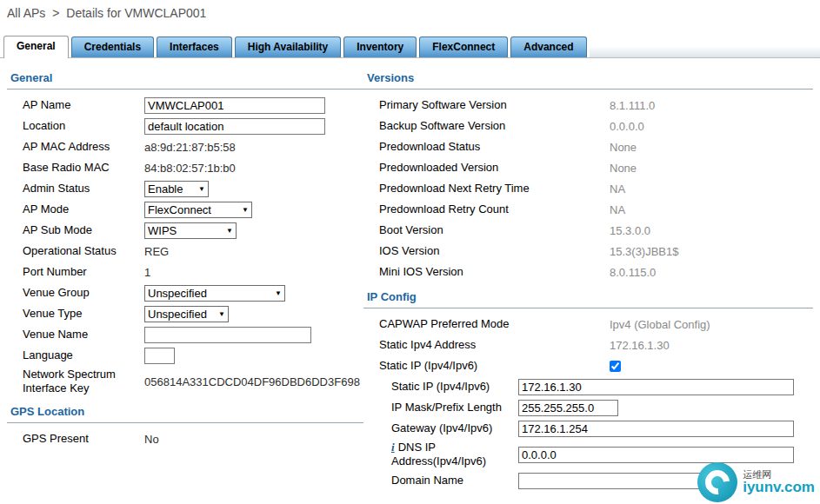 The height and width of the screenshot is (504, 820). Describe the element at coordinates (380, 47) in the screenshot. I see `tab-inventory: Inventory` at that location.